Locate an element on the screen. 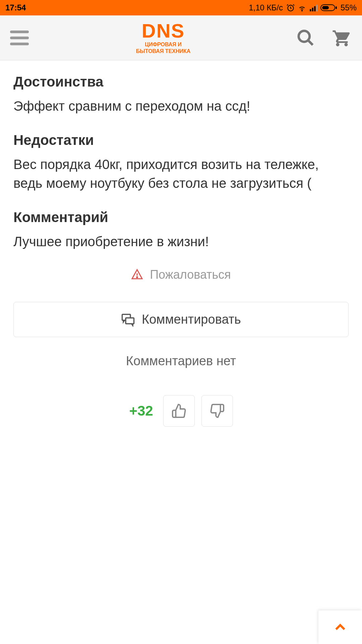 Image resolution: width=362 pixels, height=644 pixels. hamburger-icon is located at coordinates (19, 32).